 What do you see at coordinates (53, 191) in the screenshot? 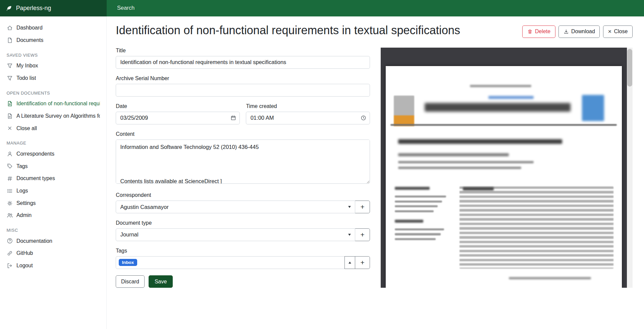
I see `sidebar-item-logs: Logs` at bounding box center [53, 191].